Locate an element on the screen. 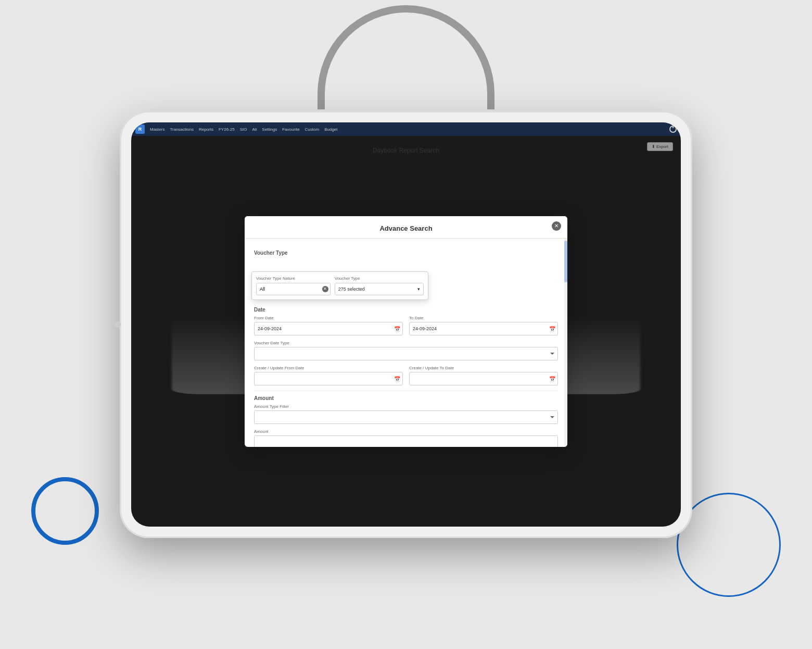  power-button is located at coordinates (673, 129).